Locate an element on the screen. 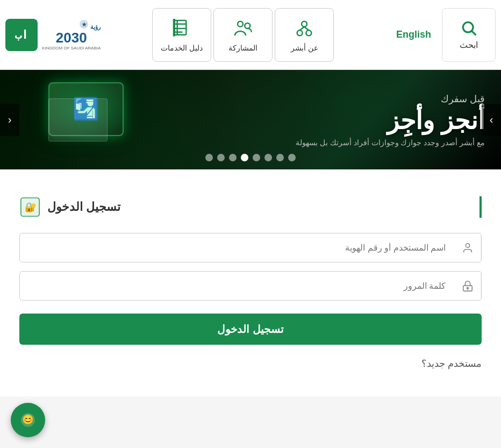 This screenshot has width=501, height=448. user-icon is located at coordinates (468, 247).